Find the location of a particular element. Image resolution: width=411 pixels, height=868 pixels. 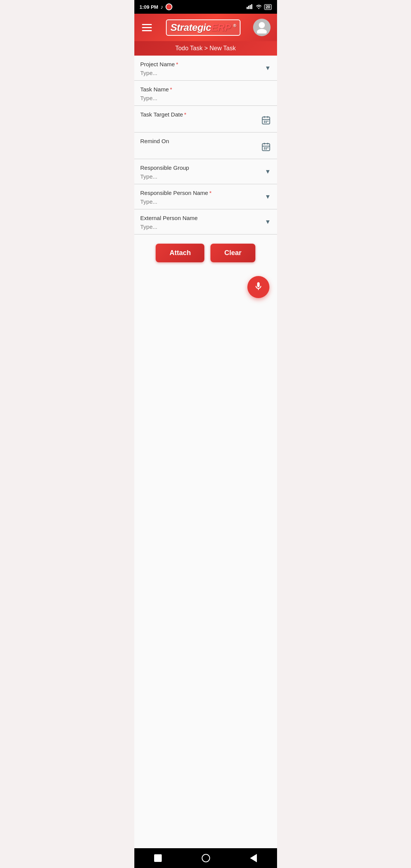

app-logo: StrategicERP ® is located at coordinates (203, 27).